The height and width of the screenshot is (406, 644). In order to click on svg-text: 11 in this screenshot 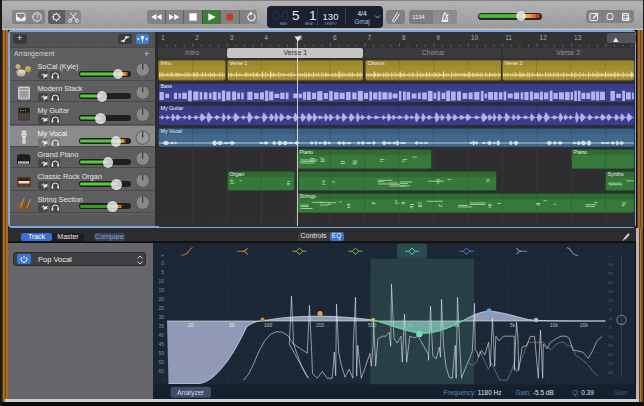, I will do `click(508, 38)`.